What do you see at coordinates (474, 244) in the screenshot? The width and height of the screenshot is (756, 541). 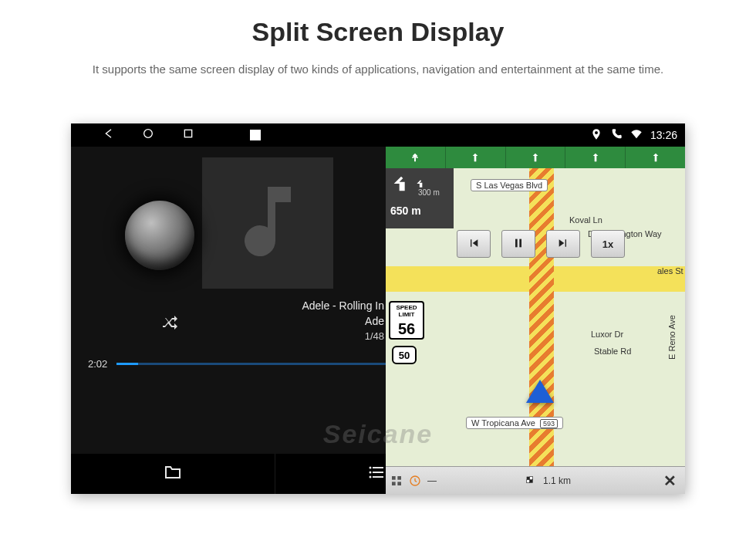 I see `previous-icon` at bounding box center [474, 244].